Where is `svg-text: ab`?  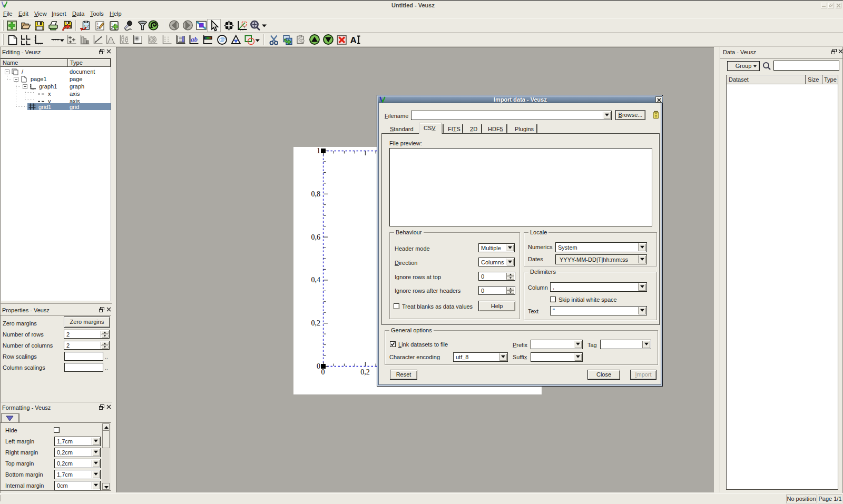
svg-text: ab is located at coordinates (194, 39).